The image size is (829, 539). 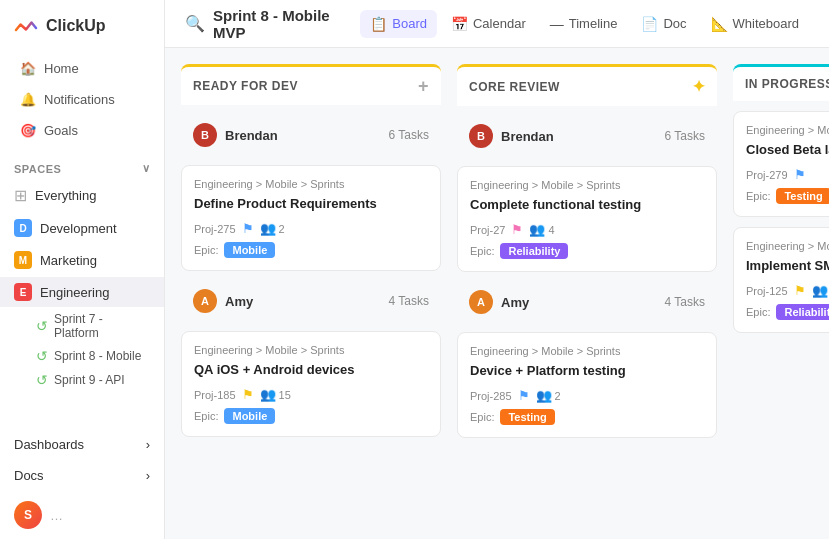 I want to click on nav-goals: 🎯 Goals, so click(x=82, y=130).